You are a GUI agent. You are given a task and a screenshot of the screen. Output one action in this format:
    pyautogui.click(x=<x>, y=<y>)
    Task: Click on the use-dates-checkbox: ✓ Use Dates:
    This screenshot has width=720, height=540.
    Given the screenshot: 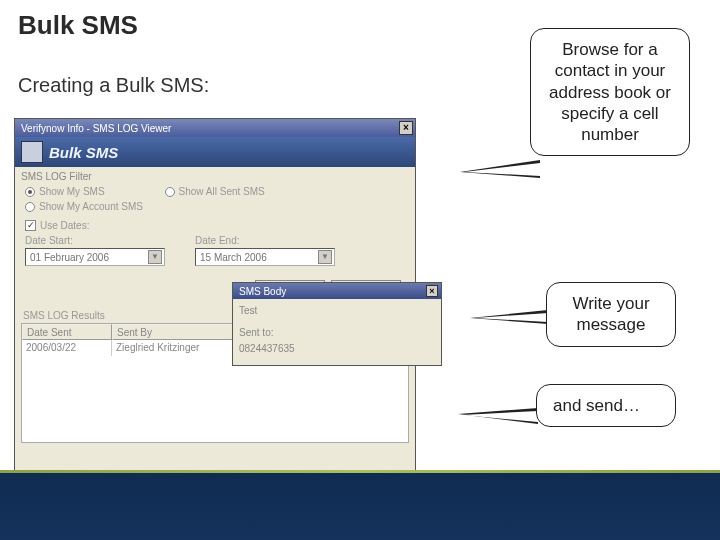 What is the action you would take?
    pyautogui.click(x=215, y=226)
    